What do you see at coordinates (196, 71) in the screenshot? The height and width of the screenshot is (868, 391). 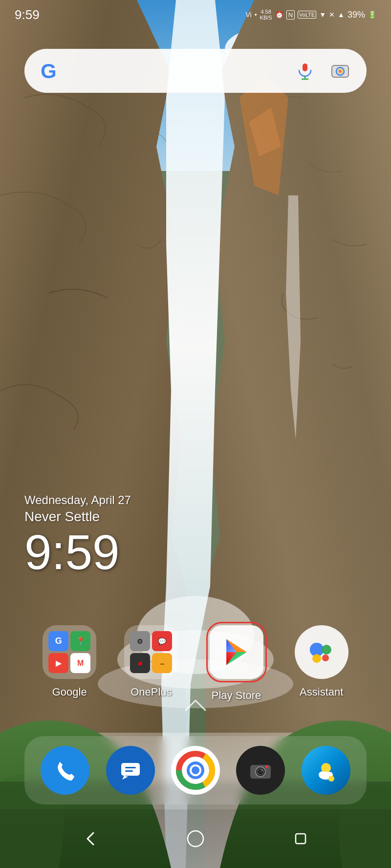 I see `google-search-bar: G` at bounding box center [196, 71].